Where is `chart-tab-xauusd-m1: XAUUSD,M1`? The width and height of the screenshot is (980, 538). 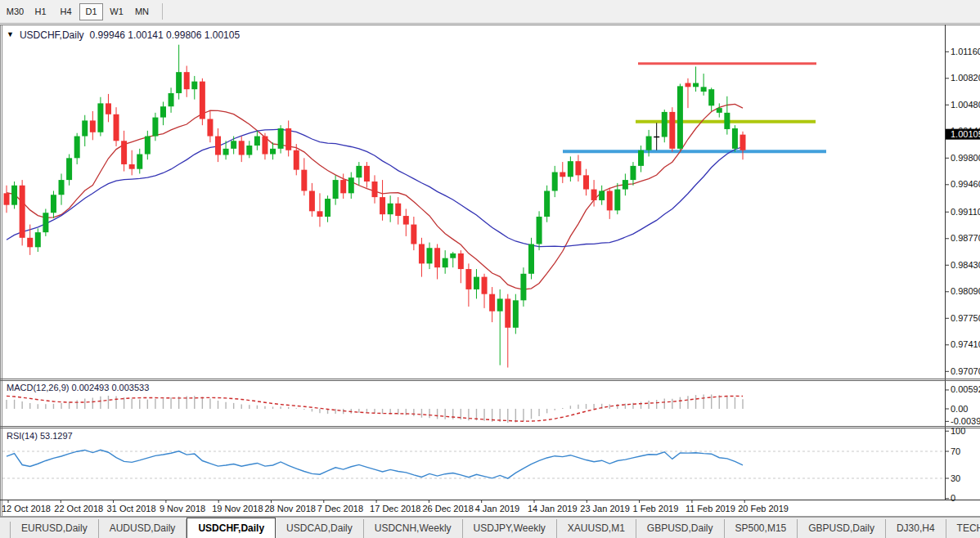 chart-tab-xauusd-m1: XAUUSD,M1 is located at coordinates (597, 528).